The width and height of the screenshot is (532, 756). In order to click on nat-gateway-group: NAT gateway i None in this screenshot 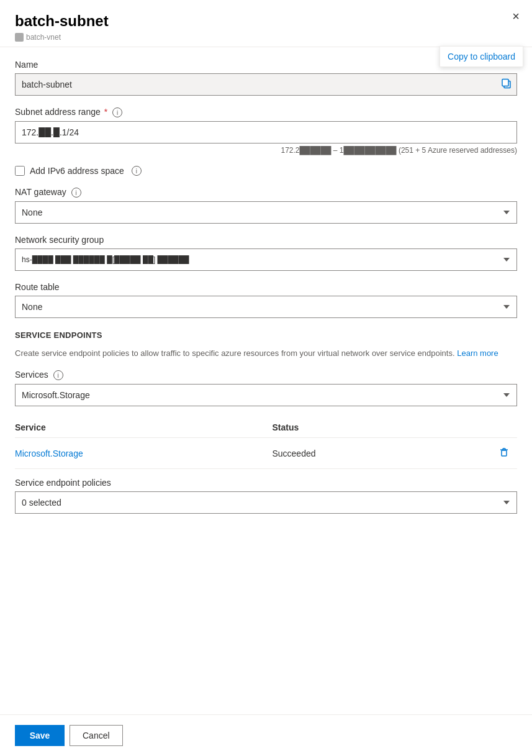, I will do `click(266, 205)`.